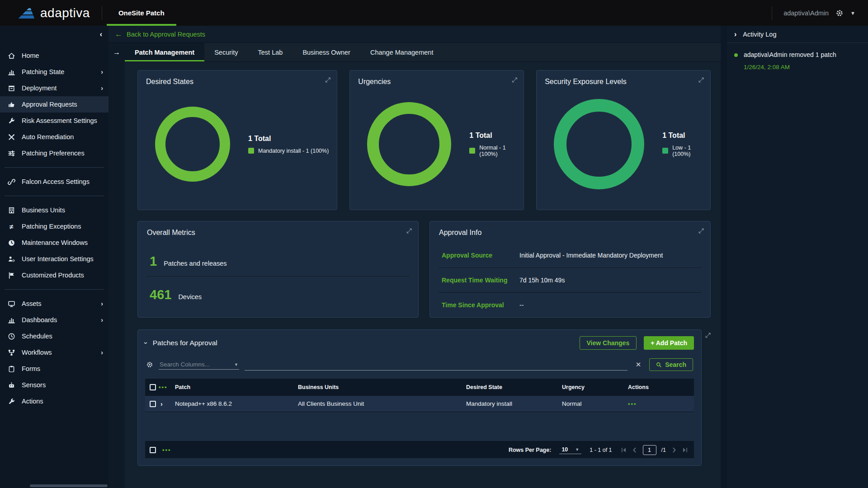 Image resolution: width=868 pixels, height=488 pixels. What do you see at coordinates (54, 369) in the screenshot?
I see `sidebar-item-forms: Forms` at bounding box center [54, 369].